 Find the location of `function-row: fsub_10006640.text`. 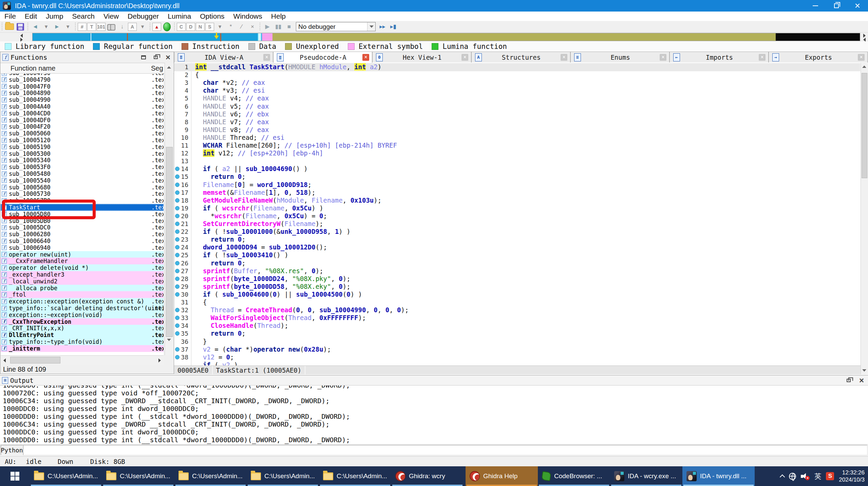

function-row: fsub_10006640.text is located at coordinates (82, 241).